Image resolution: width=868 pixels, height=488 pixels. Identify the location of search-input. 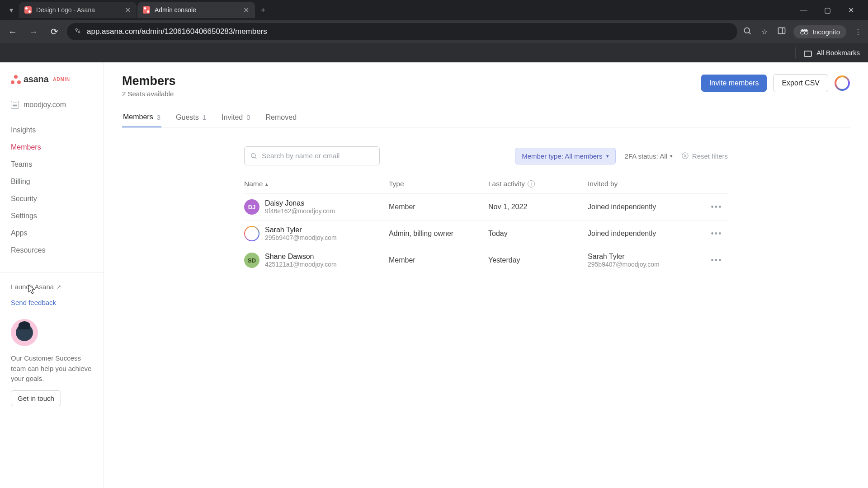
(318, 156).